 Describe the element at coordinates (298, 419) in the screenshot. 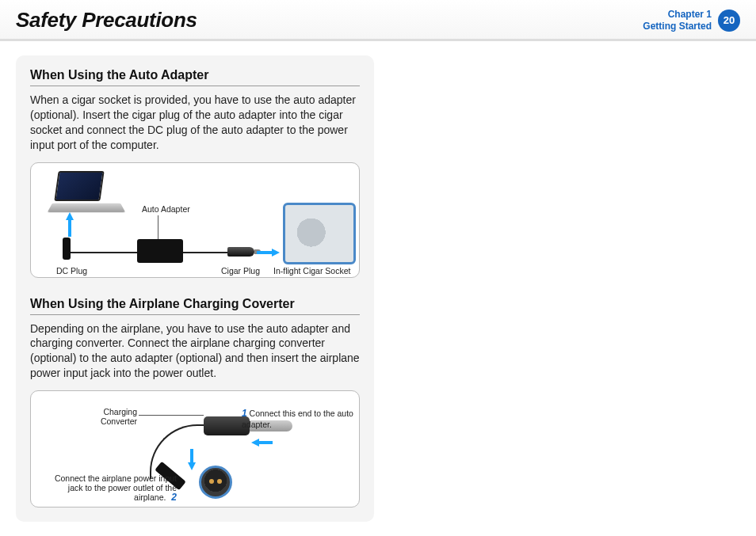

I see `step1-text: Connect this end to the auto adapter.` at that location.